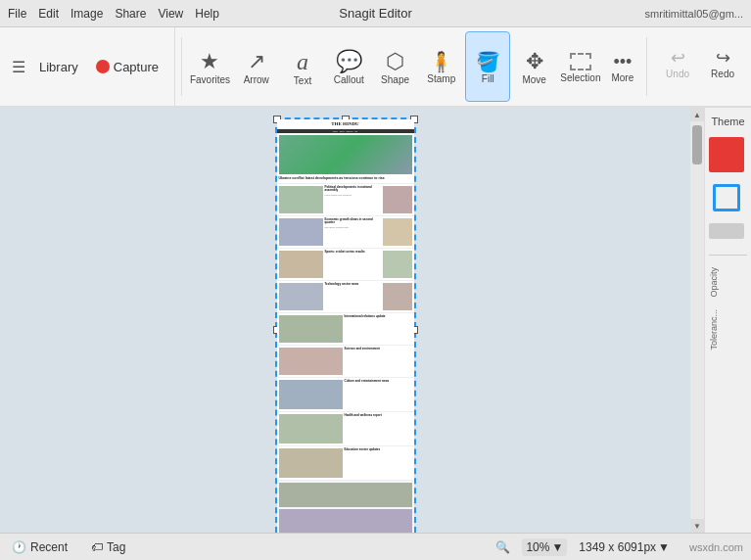 The image size is (751, 560). What do you see at coordinates (130, 14) in the screenshot?
I see `menu-share: Share` at bounding box center [130, 14].